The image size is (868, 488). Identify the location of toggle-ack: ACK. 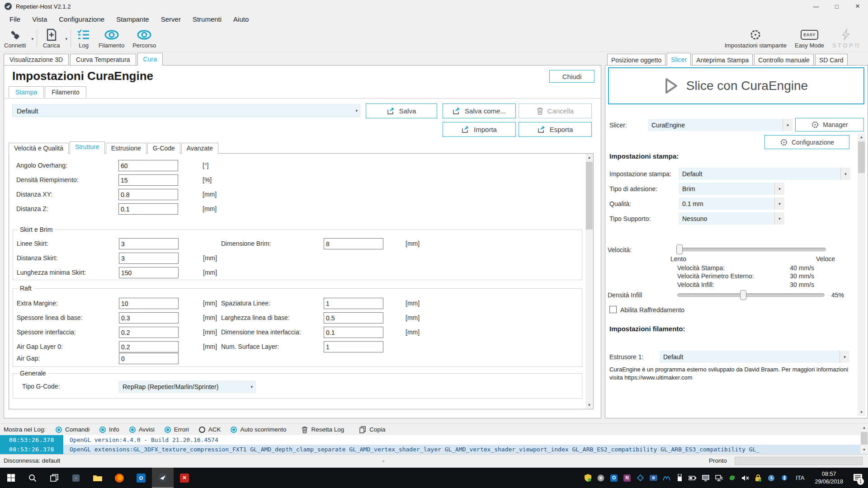
(210, 429).